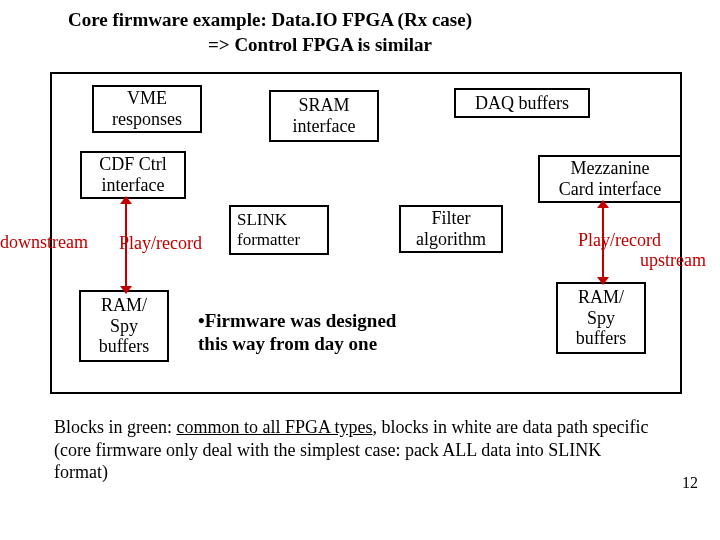 Image resolution: width=720 pixels, height=540 pixels. Describe the element at coordinates (360, 32) in the screenshot. I see `slide-title: Core firmware example: Data.IO FPGA (Rx …` at that location.